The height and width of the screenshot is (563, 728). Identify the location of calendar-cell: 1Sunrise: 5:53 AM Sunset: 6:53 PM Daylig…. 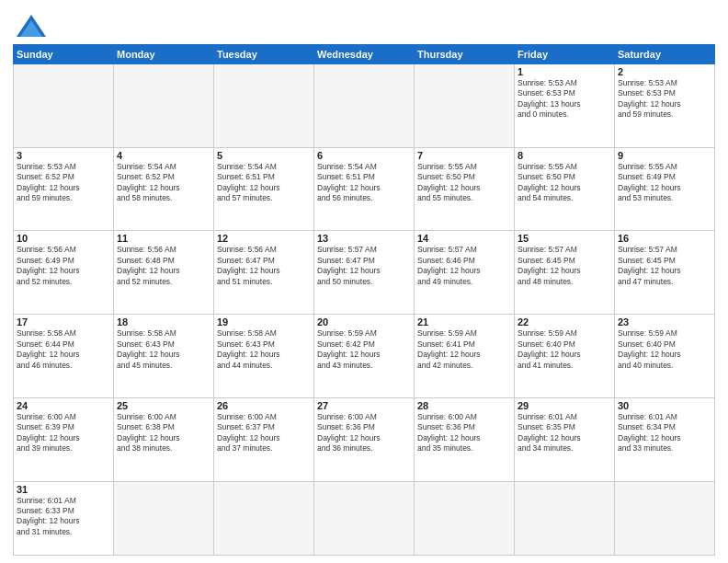
(564, 107).